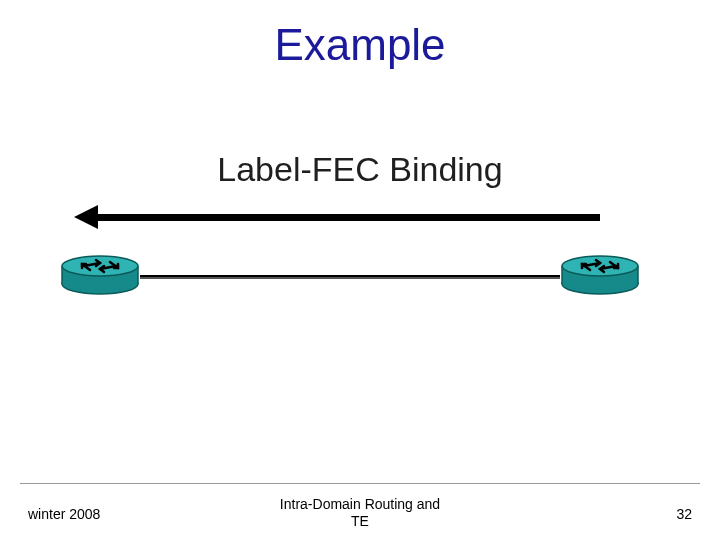  Describe the element at coordinates (360, 170) in the screenshot. I see `binding-label: Label-FEC Binding` at that location.